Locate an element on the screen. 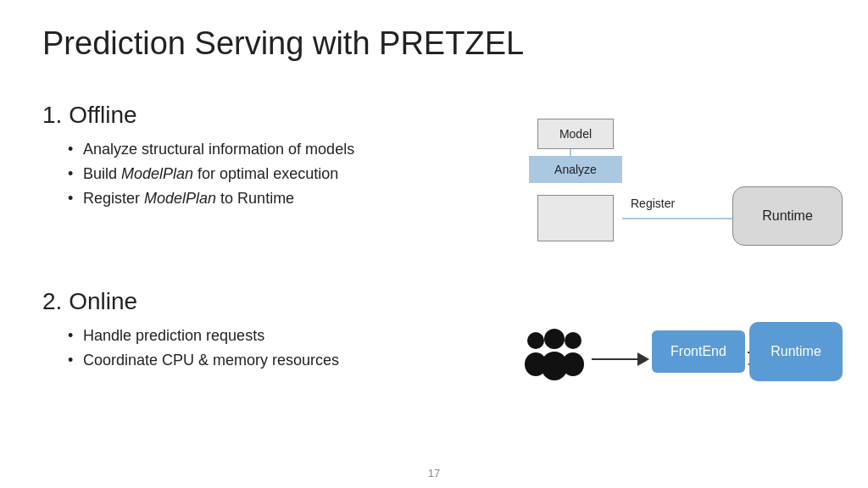  offline-section: 1. Offline Analyze structural informatio… is located at coordinates (271, 156).